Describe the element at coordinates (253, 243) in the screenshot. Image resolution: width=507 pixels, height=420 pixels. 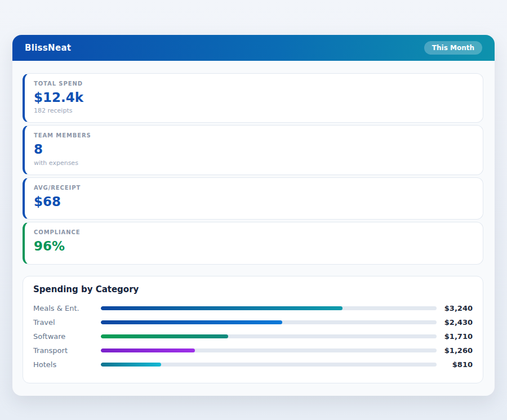
I see `stat-card: COMPLIANCE 96%` at that location.